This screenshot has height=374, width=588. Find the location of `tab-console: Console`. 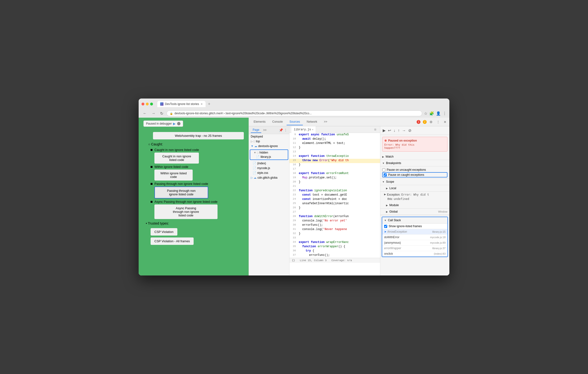

tab-console: Console is located at coordinates (277, 122).